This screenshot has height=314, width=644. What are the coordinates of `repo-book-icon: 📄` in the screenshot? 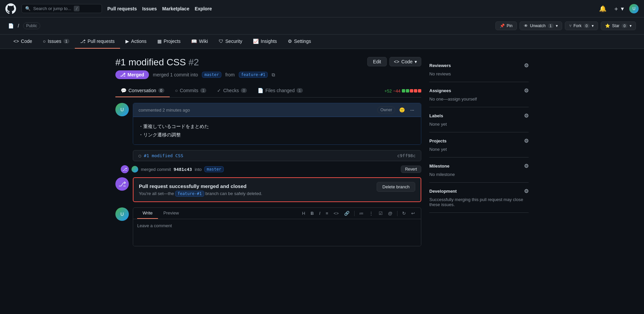 It's located at (11, 26).